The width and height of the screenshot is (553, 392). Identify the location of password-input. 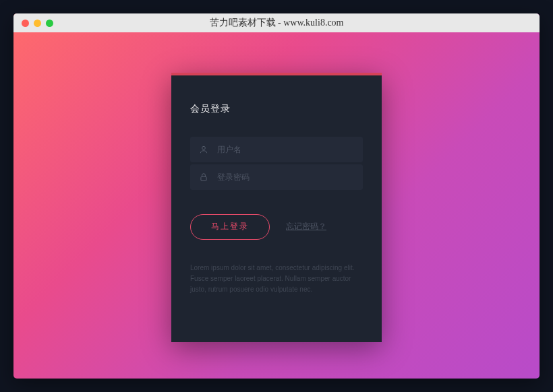
(286, 177).